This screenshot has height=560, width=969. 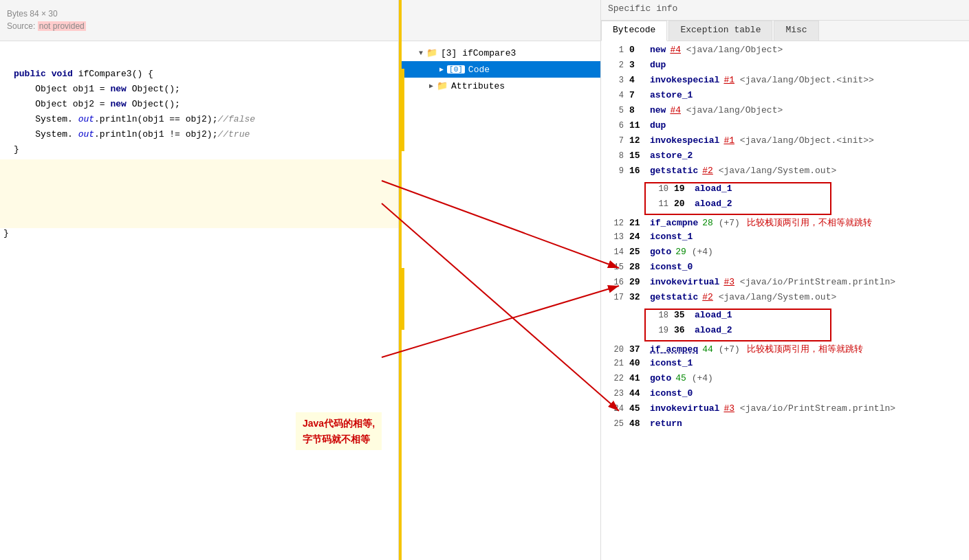 I want to click on top-bar-line2: Source: not provided, so click(x=199, y=26).